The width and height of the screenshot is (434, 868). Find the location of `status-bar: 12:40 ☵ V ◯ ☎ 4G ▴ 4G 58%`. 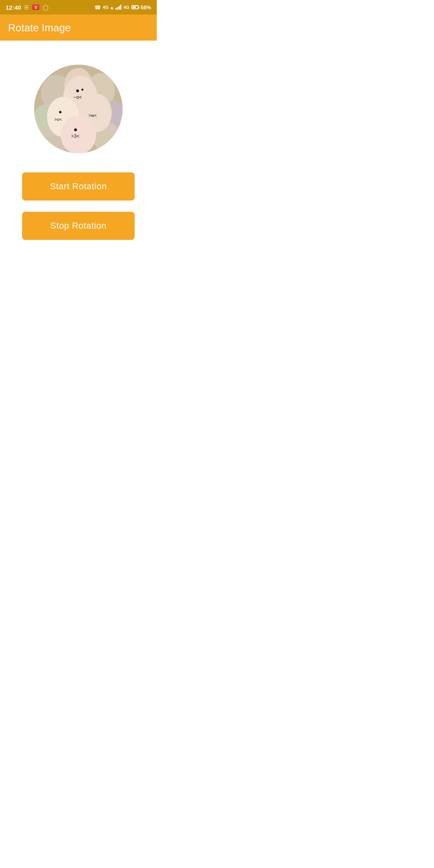

status-bar: 12:40 ☵ V ◯ ☎ 4G ▴ 4G 58% is located at coordinates (78, 7).